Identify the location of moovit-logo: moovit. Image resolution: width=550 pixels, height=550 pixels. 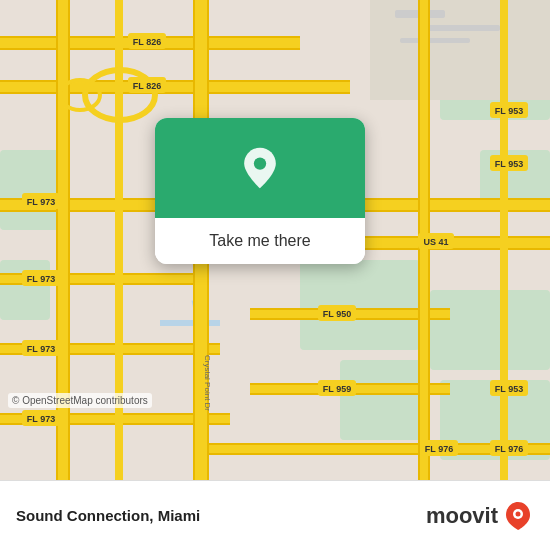
(480, 516).